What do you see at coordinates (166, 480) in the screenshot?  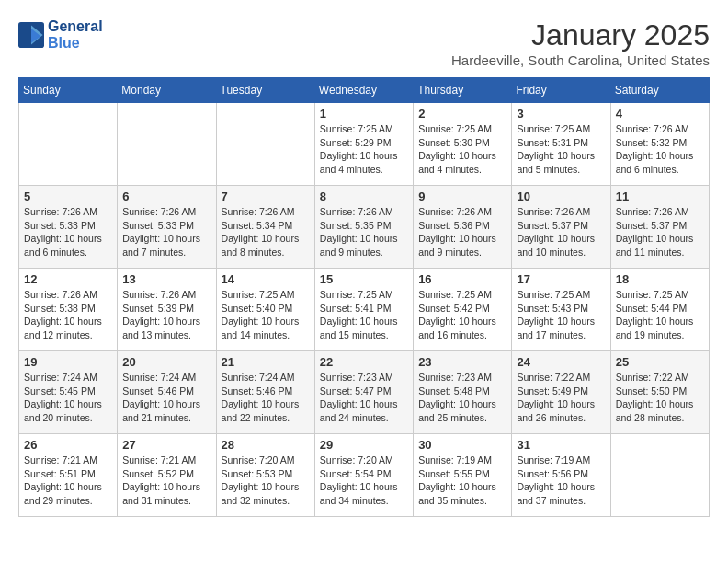 I see `day-info: Sunrise: 7:21 AMSunset: 5:52 PMDaylight:…` at bounding box center [166, 480].